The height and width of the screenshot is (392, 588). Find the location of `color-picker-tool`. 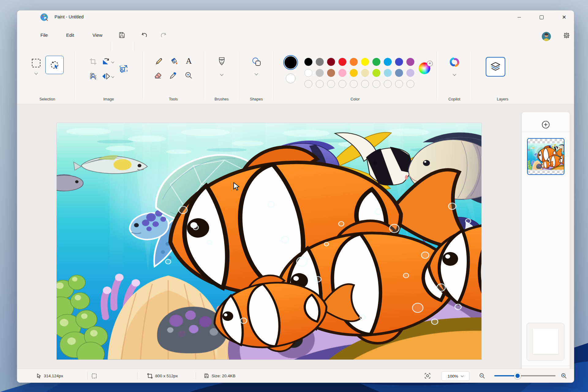

color-picker-tool is located at coordinates (173, 75).